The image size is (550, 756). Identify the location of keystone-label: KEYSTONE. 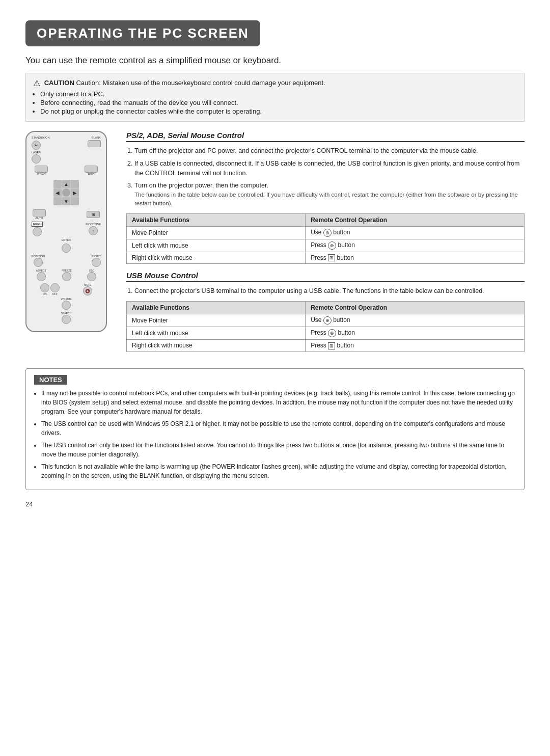
(93, 224).